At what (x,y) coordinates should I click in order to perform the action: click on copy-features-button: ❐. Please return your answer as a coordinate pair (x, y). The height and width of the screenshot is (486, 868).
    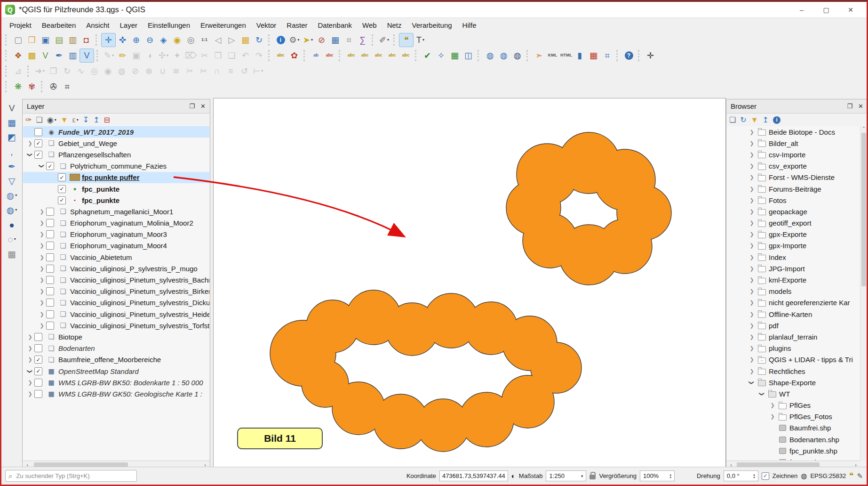
    Looking at the image, I should click on (218, 56).